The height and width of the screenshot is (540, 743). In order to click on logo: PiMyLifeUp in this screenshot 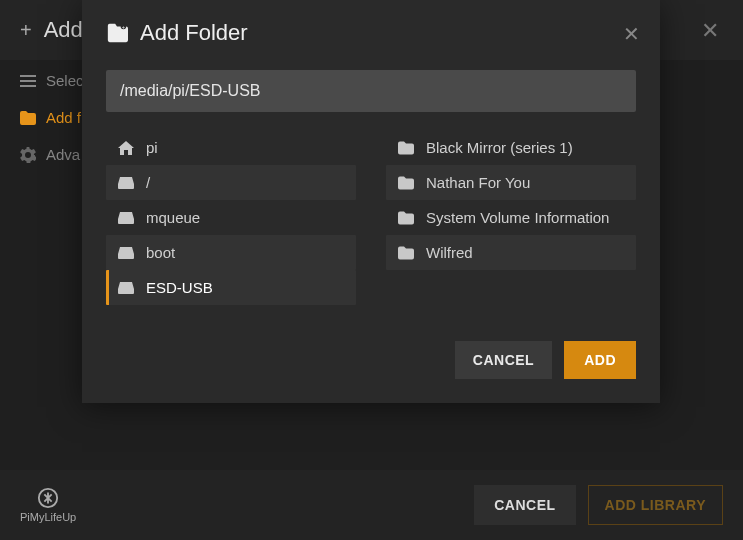, I will do `click(48, 505)`.